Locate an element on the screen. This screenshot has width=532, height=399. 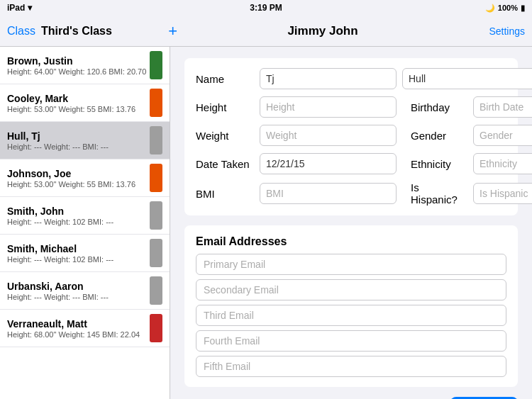
ipad-label: iPad is located at coordinates (16, 8).